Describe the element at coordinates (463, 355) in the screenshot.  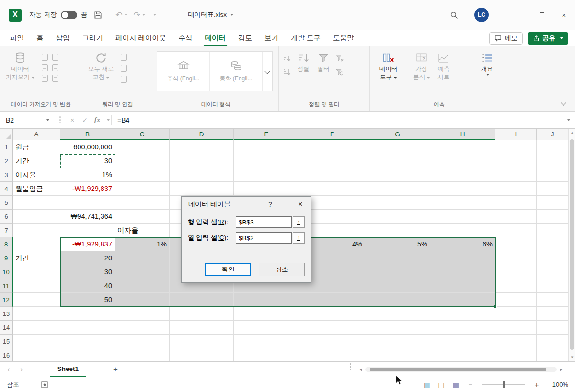
I see `cell-h16` at that location.